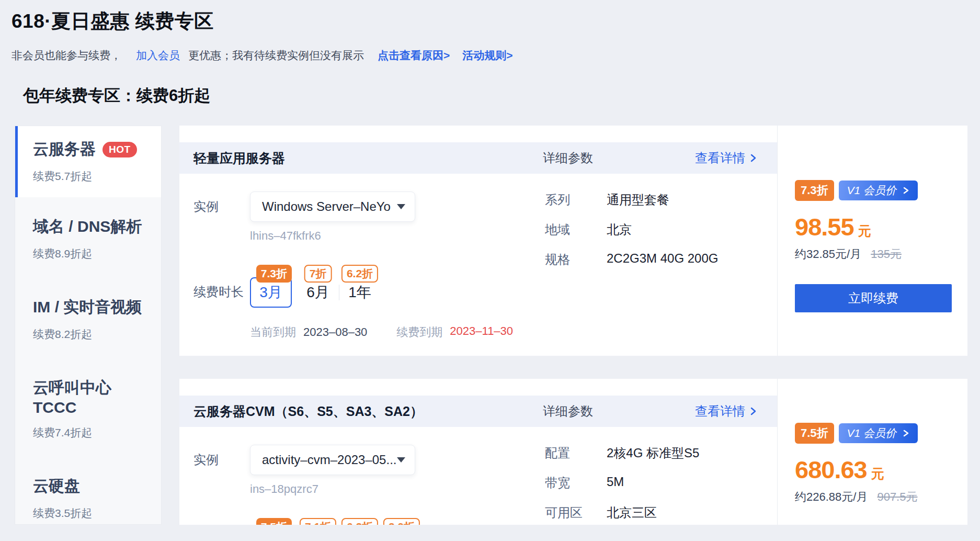 This screenshot has width=980, height=541. What do you see at coordinates (333, 460) in the screenshot?
I see `instance-select: activity–cvm–2023–05...` at bounding box center [333, 460].